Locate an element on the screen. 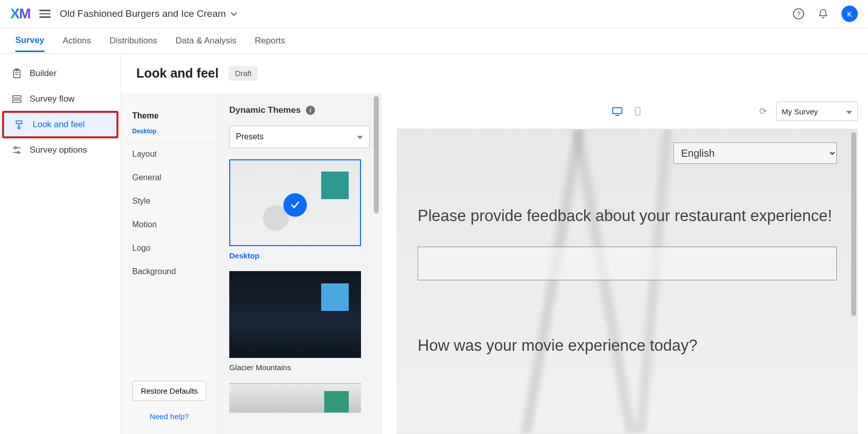 The height and width of the screenshot is (434, 868). category-motion: Motion is located at coordinates (170, 225).